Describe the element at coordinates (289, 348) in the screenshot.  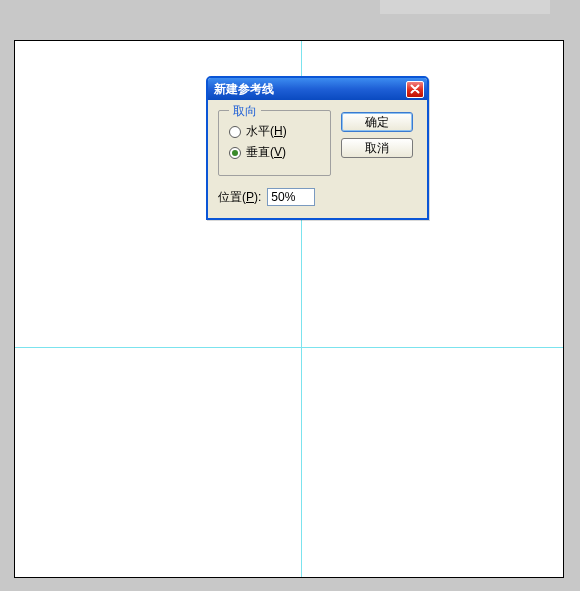
I see `horizontal-guide` at that location.